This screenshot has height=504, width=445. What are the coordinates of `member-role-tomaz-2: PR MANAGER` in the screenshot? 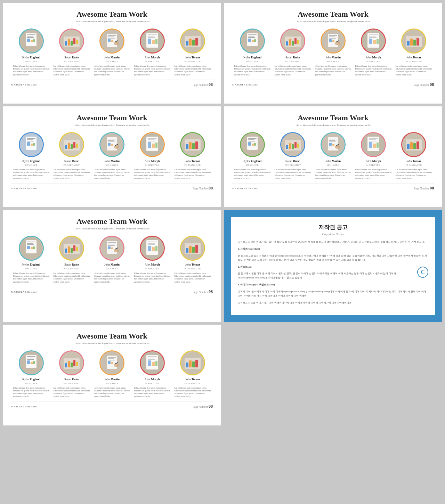 It's located at (414, 61).